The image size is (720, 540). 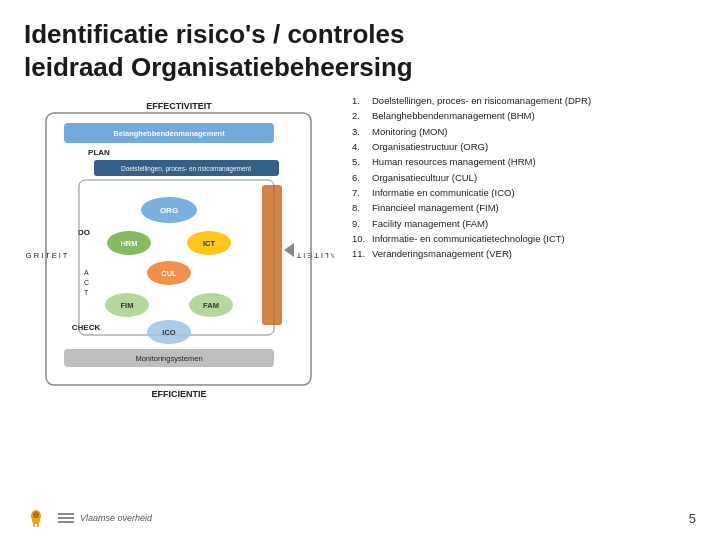 What do you see at coordinates (524, 164) in the screenshot?
I see `list-item: 5. Human resources management (HRM)` at bounding box center [524, 164].